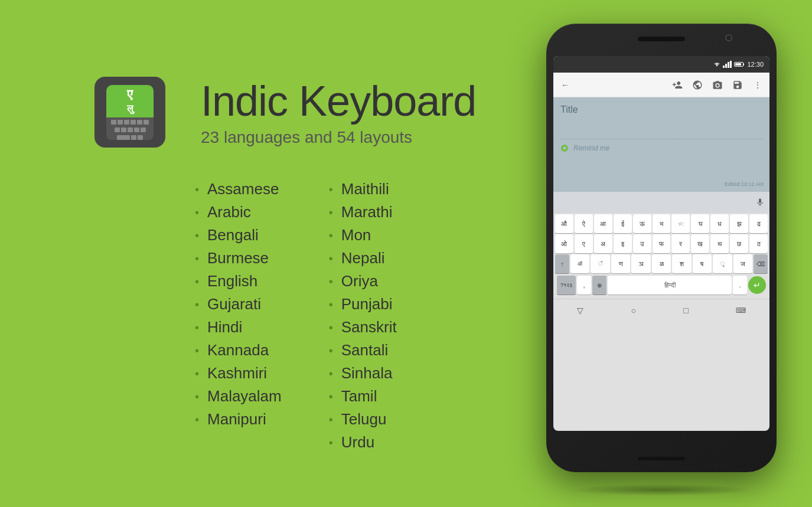 The height and width of the screenshot is (507, 812). What do you see at coordinates (604, 224) in the screenshot?
I see `key-aa: आ` at bounding box center [604, 224].